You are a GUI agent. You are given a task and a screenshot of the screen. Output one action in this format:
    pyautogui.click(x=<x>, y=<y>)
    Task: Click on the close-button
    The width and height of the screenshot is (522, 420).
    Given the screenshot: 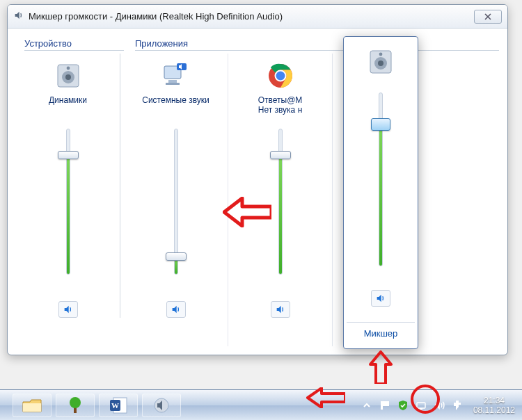 What is the action you would take?
    pyautogui.click(x=488, y=17)
    